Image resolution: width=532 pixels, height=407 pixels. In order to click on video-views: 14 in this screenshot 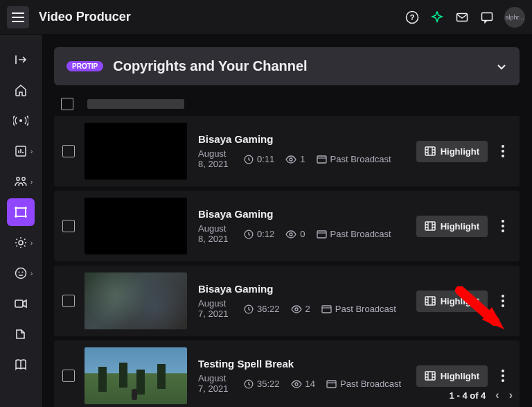, I will do `click(303, 384)`.